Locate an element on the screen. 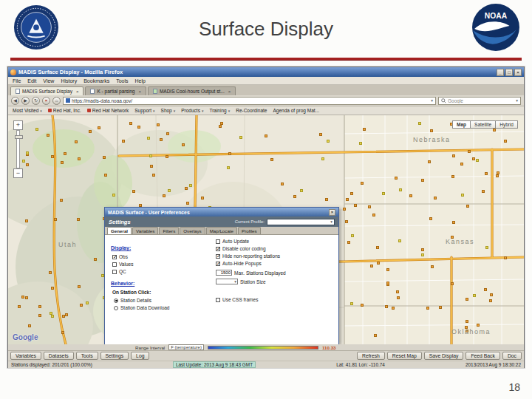 The width and height of the screenshot is (532, 399). bookmark-support: Support ▾ is located at coordinates (145, 111).